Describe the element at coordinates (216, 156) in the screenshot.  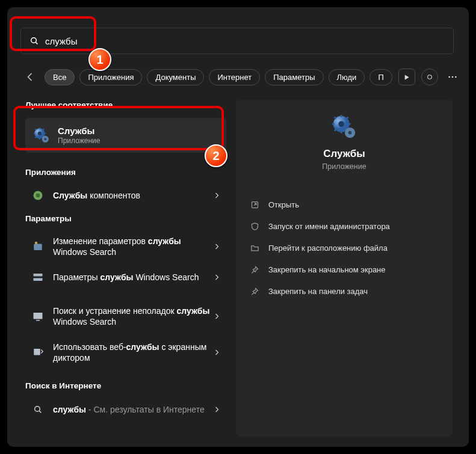
I see `annotation-badge-2: 2` at that location.